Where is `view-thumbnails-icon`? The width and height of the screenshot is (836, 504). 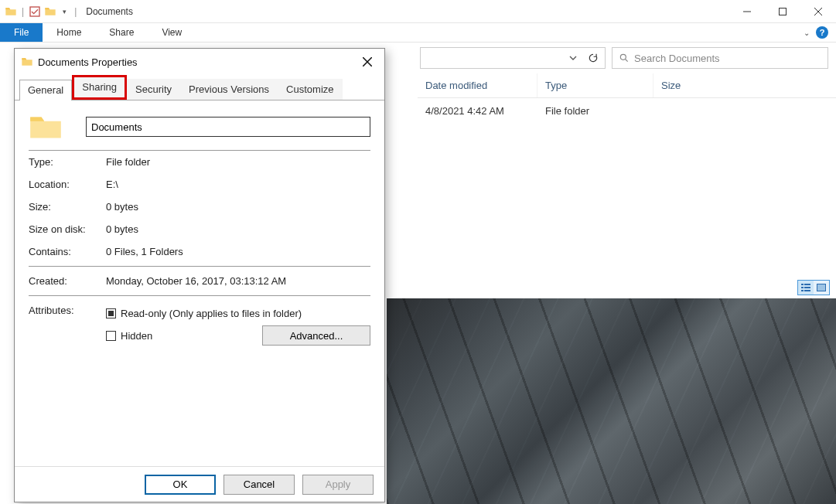
view-thumbnails-icon is located at coordinates (821, 288).